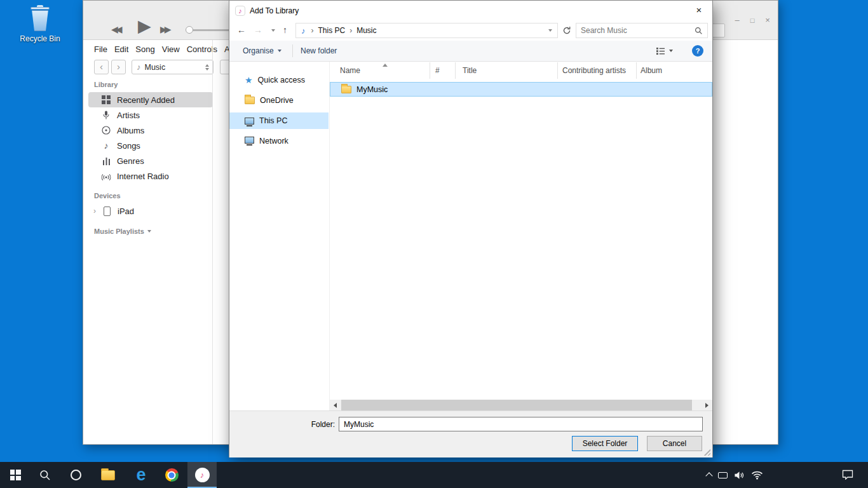 Image resolution: width=868 pixels, height=488 pixels. What do you see at coordinates (737, 20) in the screenshot?
I see `itunes-minimize-button: –` at bounding box center [737, 20].